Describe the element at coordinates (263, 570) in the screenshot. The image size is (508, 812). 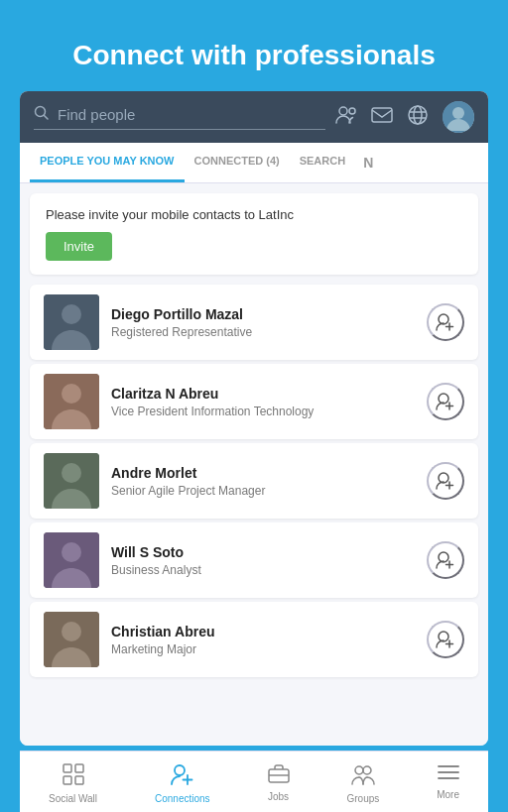
I see `person-title: Business Analyst` at that location.